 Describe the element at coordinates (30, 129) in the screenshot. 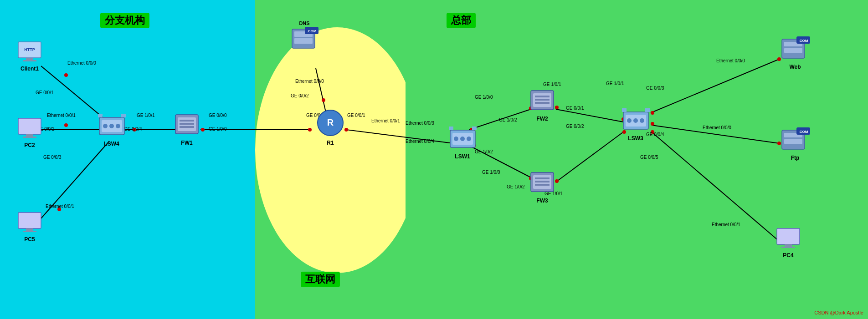

I see `pc2-icon` at that location.